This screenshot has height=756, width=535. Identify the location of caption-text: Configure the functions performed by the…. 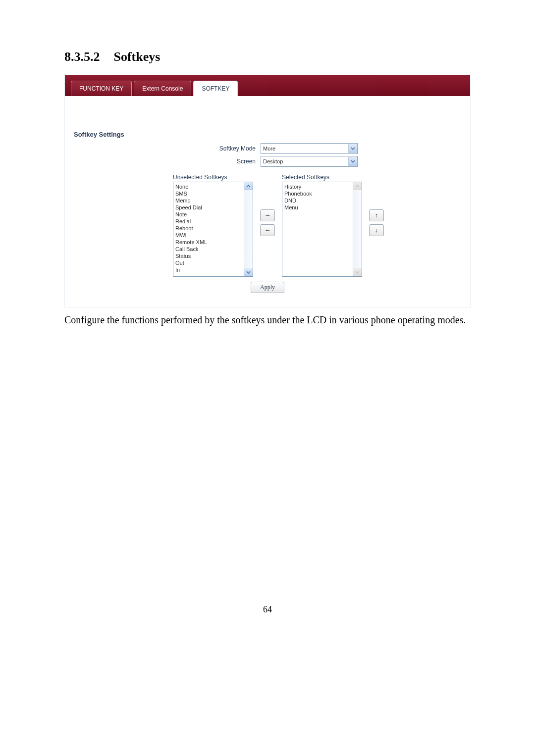
(268, 320).